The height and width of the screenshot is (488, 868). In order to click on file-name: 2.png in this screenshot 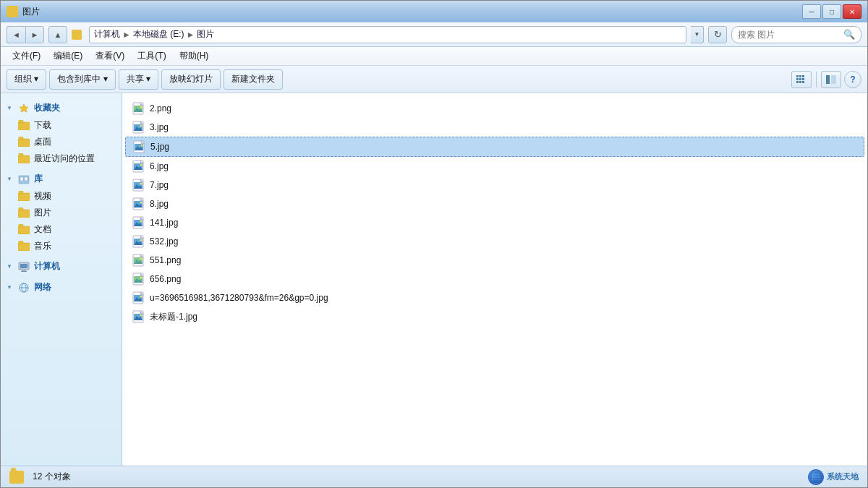, I will do `click(161, 108)`.